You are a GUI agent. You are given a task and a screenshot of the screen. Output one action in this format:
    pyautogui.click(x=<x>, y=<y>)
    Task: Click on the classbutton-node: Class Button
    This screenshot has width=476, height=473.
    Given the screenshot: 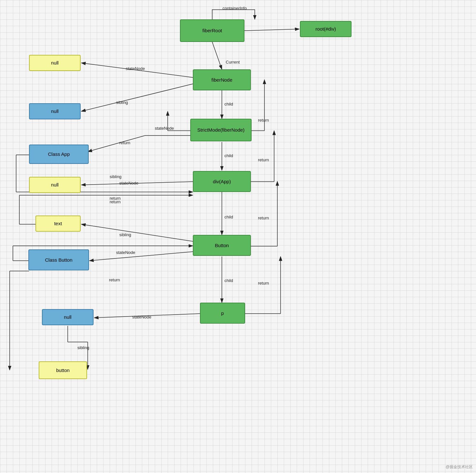 What is the action you would take?
    pyautogui.click(x=59, y=260)
    